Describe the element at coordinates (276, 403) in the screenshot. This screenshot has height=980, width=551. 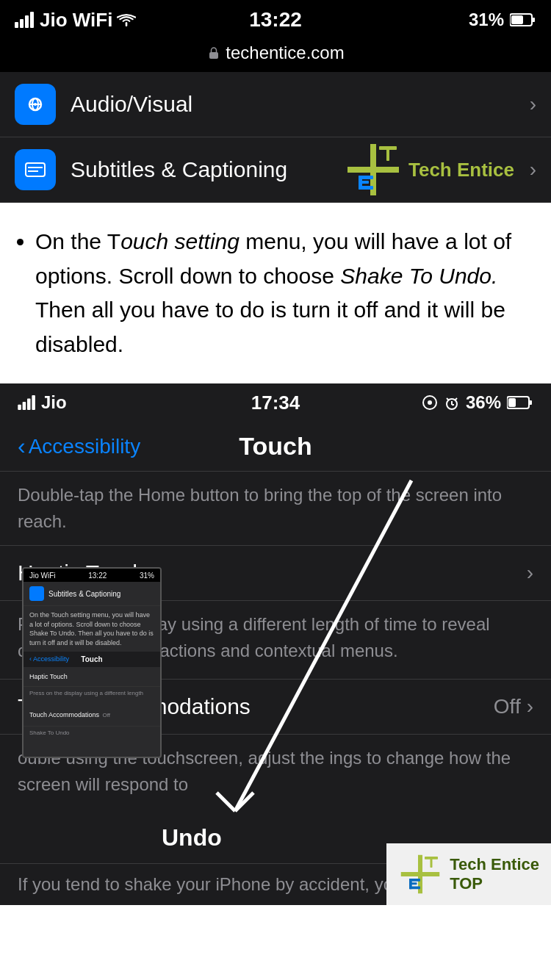
I see `status-bar-2: Jio 17:34 36%` at that location.